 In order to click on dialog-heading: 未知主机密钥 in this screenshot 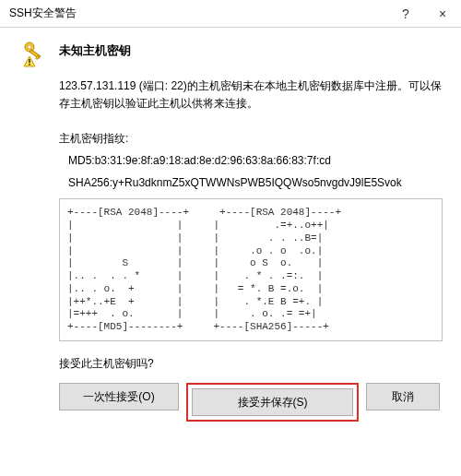, I will do `click(95, 49)`.